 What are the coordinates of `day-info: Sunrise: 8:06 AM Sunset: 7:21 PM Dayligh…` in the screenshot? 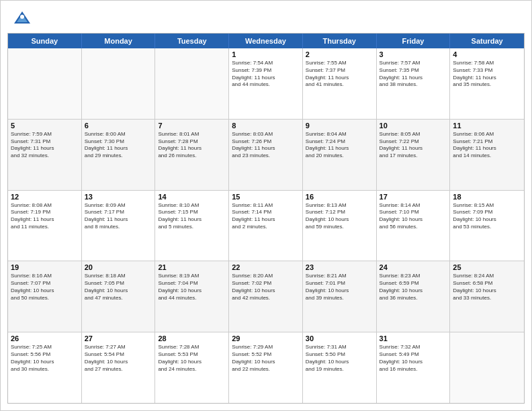 It's located at (487, 145).